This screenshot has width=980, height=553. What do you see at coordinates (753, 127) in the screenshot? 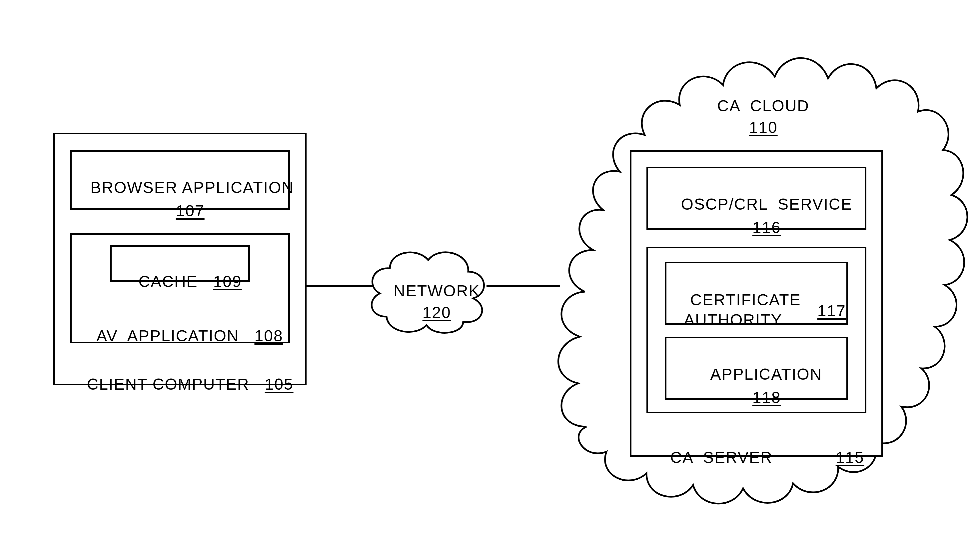
I see `ca-cloud-num: 110` at bounding box center [753, 127].